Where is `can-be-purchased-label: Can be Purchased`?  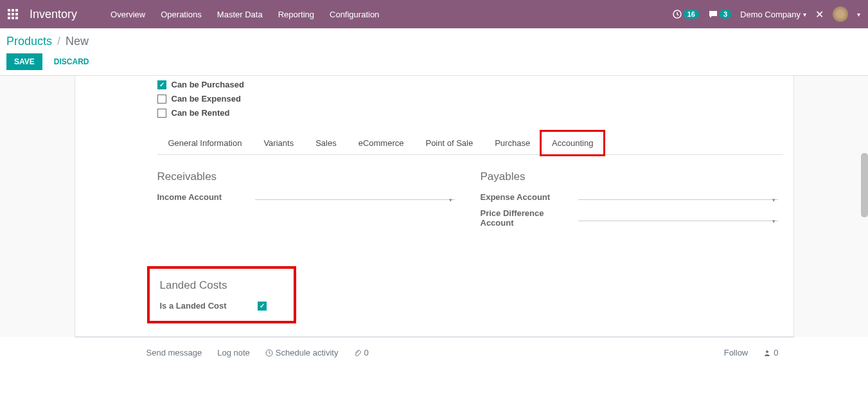
can-be-purchased-label: Can be Purchased is located at coordinates (208, 85).